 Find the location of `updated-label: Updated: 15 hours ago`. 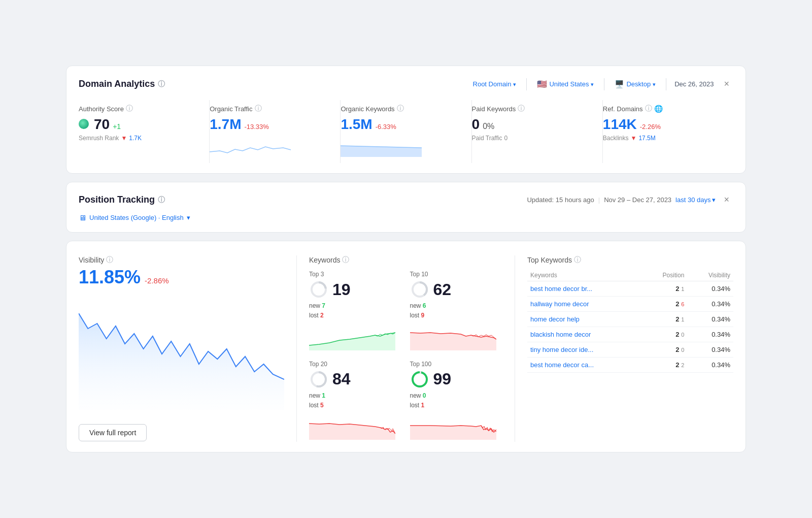

updated-label: Updated: 15 hours ago is located at coordinates (560, 200).